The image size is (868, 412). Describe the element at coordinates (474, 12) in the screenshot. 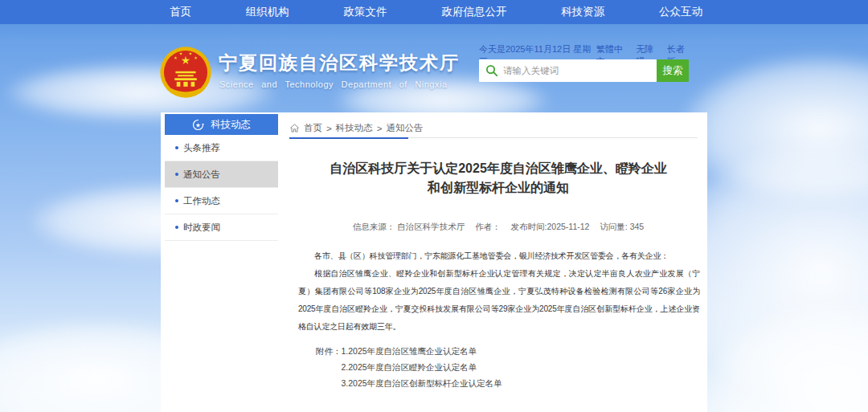

I see `nav-item-gov-info-disclosure: 政府信息公开` at that location.